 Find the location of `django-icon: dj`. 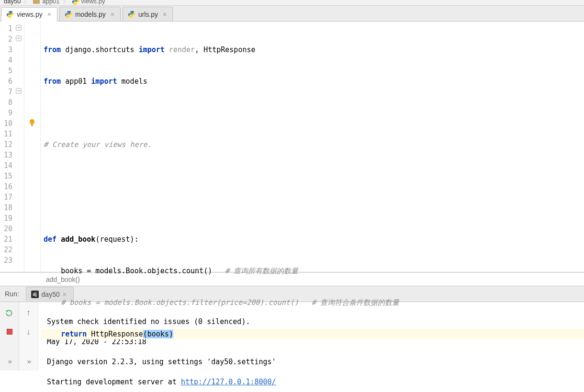

django-icon: dj is located at coordinates (35, 294).